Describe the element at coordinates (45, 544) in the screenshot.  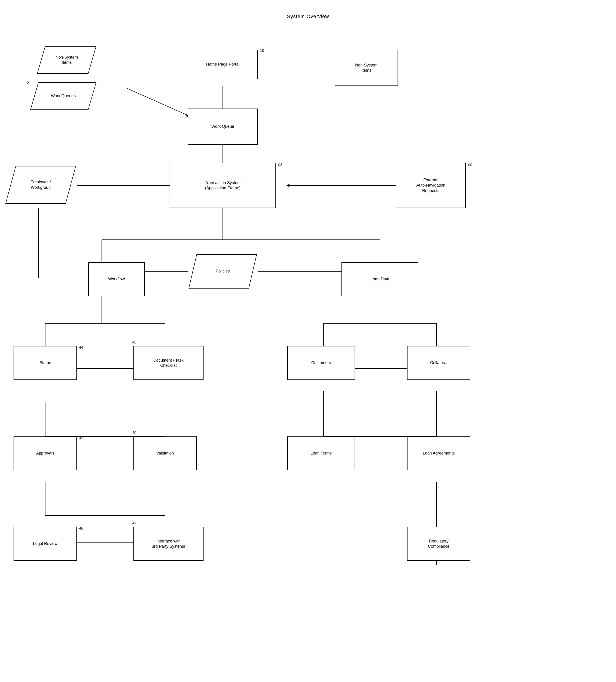
I see `legal-review-box: Legal Review` at that location.